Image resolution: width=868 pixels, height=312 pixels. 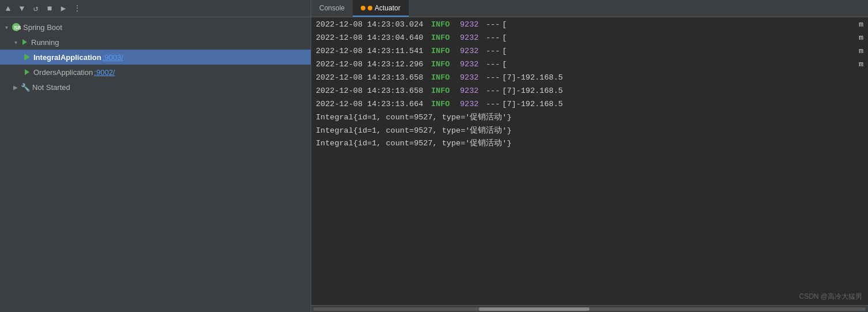 I want to click on tree-root-springboot: ▾ SB Spring Boot, so click(x=156, y=27).